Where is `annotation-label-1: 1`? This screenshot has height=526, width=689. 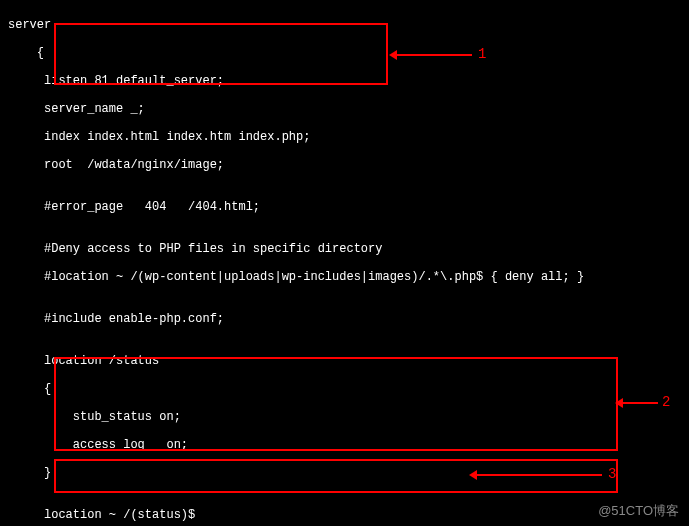
annotation-label-1: 1 is located at coordinates (482, 54).